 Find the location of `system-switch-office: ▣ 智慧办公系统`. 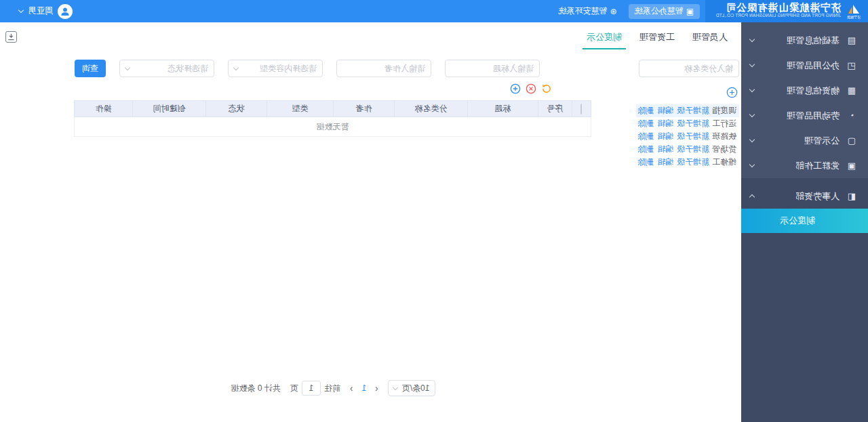

system-switch-office: ▣ 智慧办公系统 is located at coordinates (665, 12).